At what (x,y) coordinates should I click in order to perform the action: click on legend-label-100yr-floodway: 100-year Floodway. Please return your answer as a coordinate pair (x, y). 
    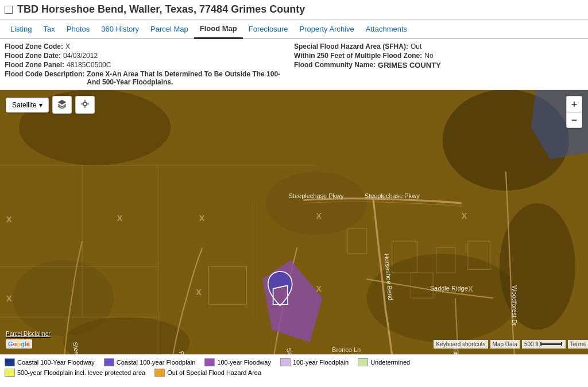
    Looking at the image, I should click on (244, 362).